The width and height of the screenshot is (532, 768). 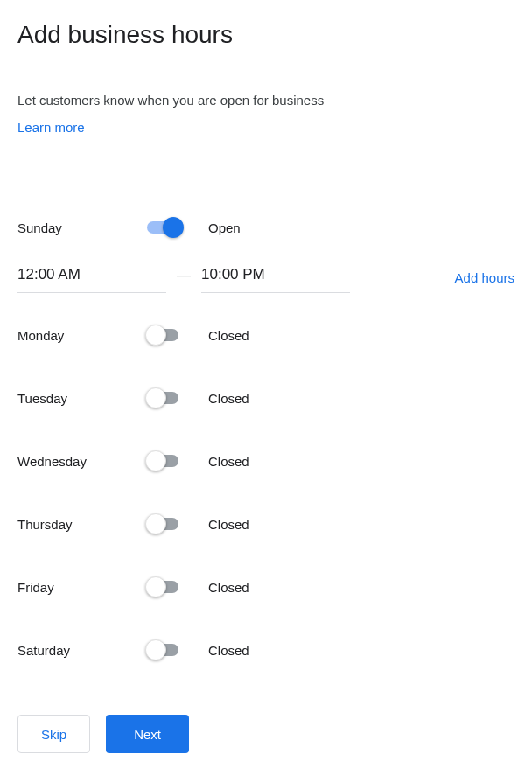 What do you see at coordinates (82, 399) in the screenshot?
I see `day-label-tuesday: Tuesday` at bounding box center [82, 399].